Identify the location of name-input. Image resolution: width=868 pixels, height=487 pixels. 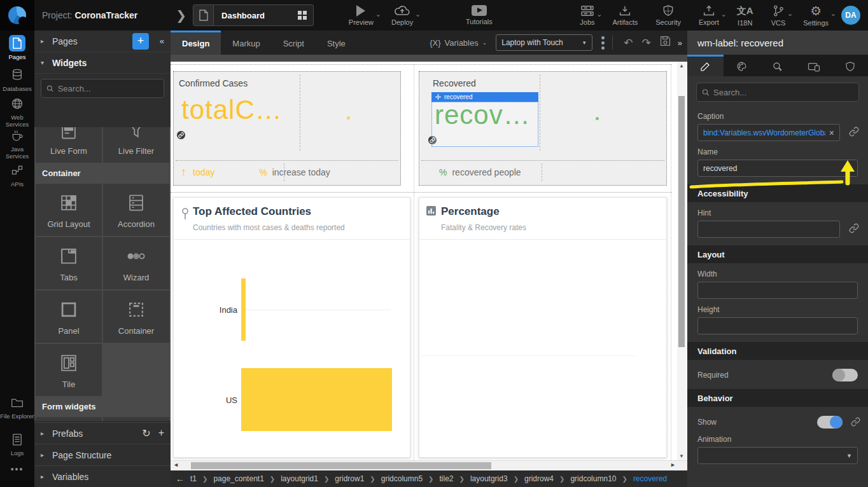
(778, 168).